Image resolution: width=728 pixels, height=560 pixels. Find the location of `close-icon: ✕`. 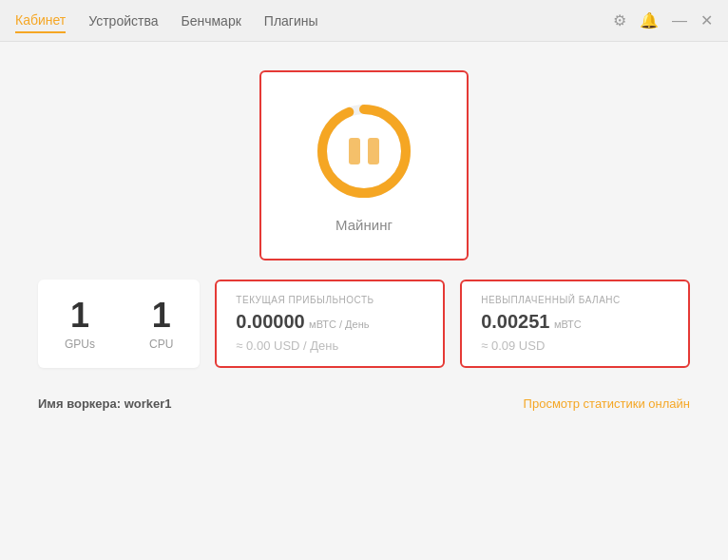

close-icon: ✕ is located at coordinates (707, 21).